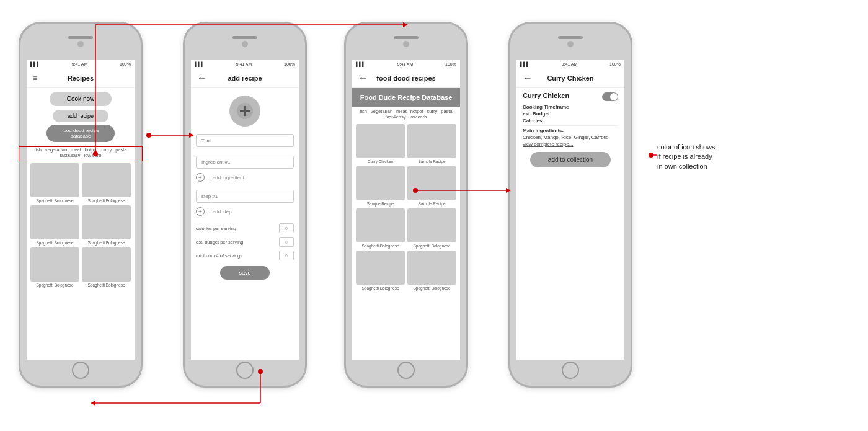  Describe the element at coordinates (570, 78) in the screenshot. I see `phone4-title: Curry Chicken` at that location.